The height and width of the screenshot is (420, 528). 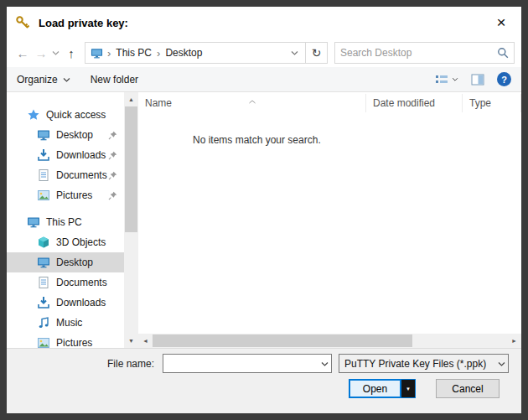 I want to click on file-type-value: PuTTY Private Key Files (*.ppk), so click(x=419, y=364).